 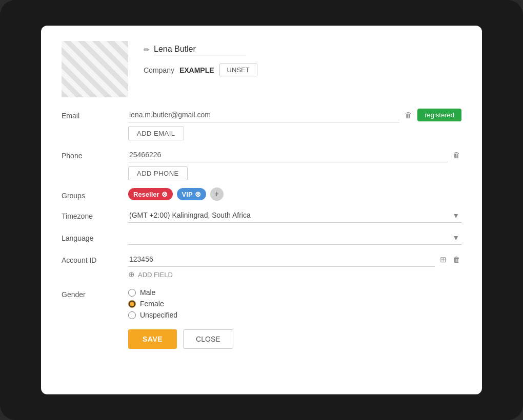 I want to click on close-button: CLOSE, so click(x=208, y=339).